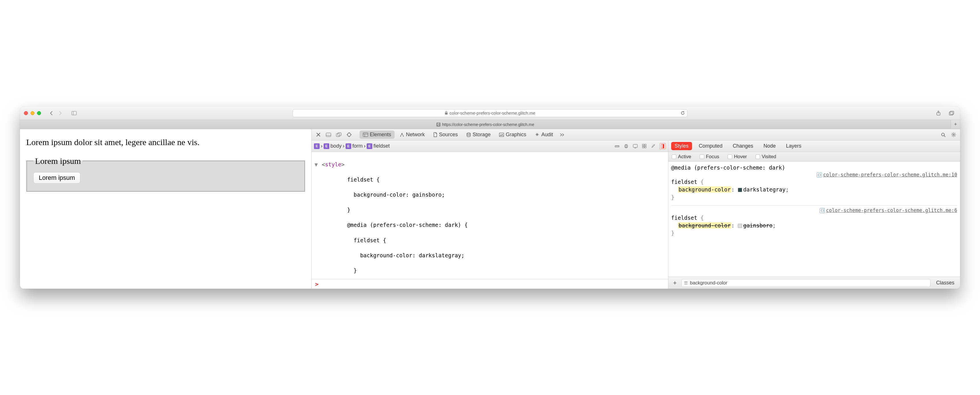 This screenshot has height=395, width=980. Describe the element at coordinates (956, 124) in the screenshot. I see `new-tab-button: +` at that location.